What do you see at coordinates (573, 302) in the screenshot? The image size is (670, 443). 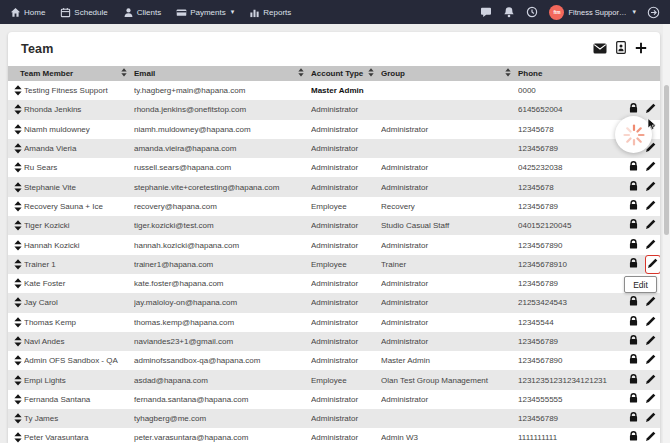 I see `phone: 21253424543` at bounding box center [573, 302].